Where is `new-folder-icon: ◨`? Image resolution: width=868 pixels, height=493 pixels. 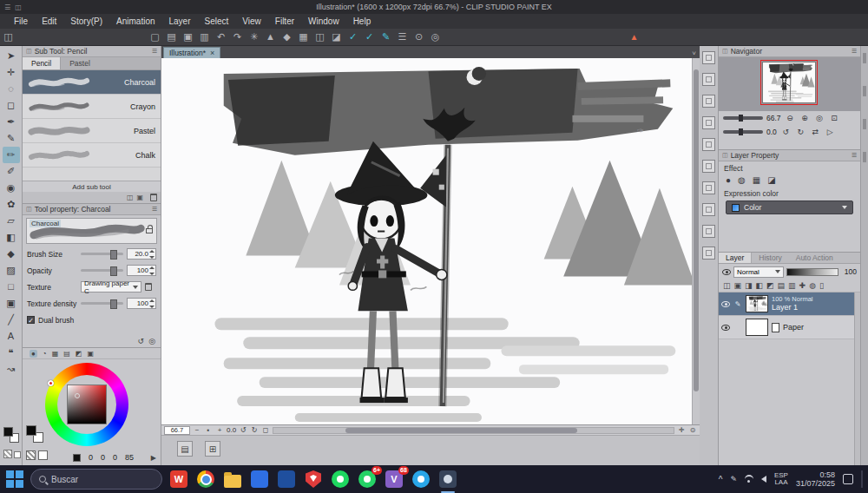 new-folder-icon: ◨ is located at coordinates (748, 286).